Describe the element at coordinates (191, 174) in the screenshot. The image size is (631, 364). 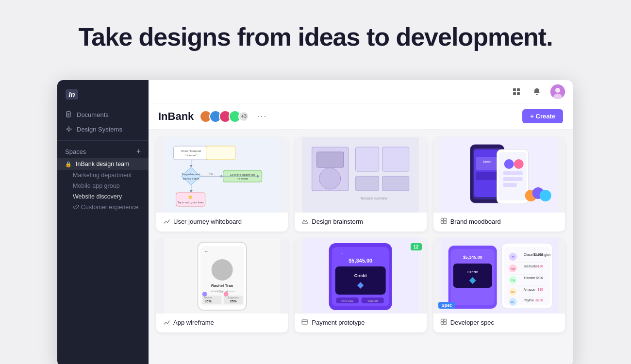
I see `svg-text: Tapped request` at that location.